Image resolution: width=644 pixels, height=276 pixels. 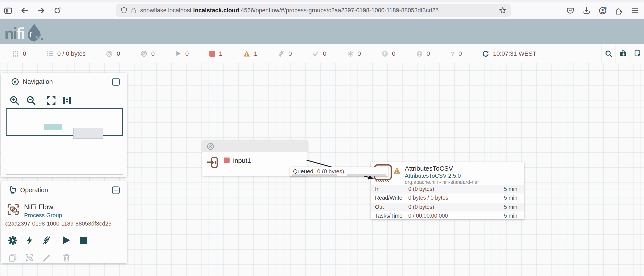 What do you see at coordinates (66, 257) in the screenshot?
I see `delete-button` at bounding box center [66, 257].